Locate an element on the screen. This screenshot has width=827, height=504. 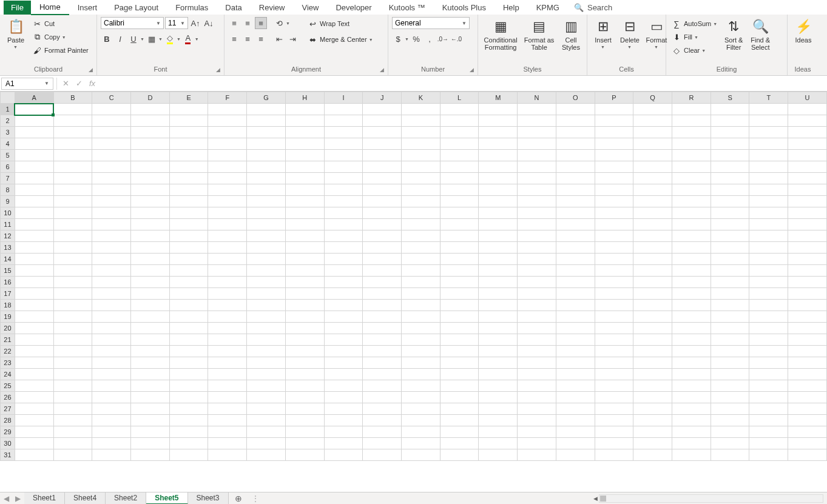
row-header: 16 is located at coordinates (8, 283).